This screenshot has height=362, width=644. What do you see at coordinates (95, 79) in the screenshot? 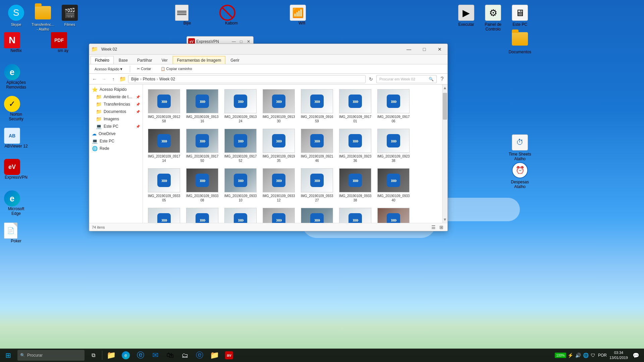
I see `back-button: ←` at bounding box center [95, 79].